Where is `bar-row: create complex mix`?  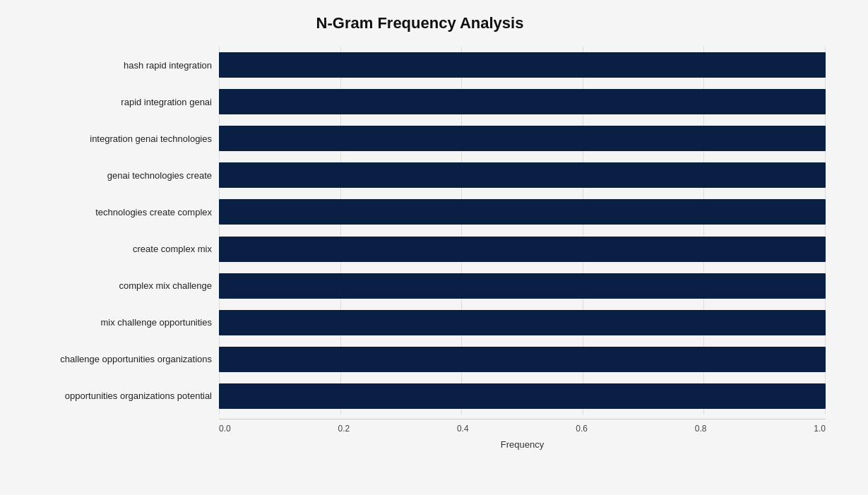
bar-row: create complex mix is located at coordinates (420, 249).